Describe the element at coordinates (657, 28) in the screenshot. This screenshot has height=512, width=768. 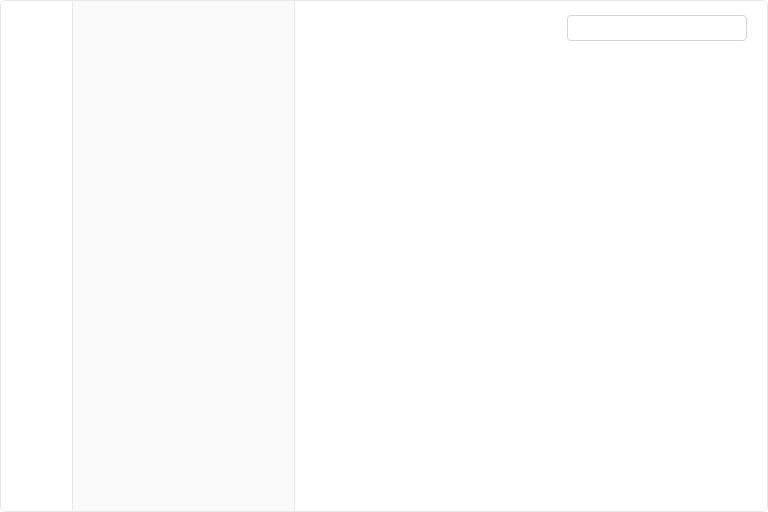
I see `filter-box` at that location.